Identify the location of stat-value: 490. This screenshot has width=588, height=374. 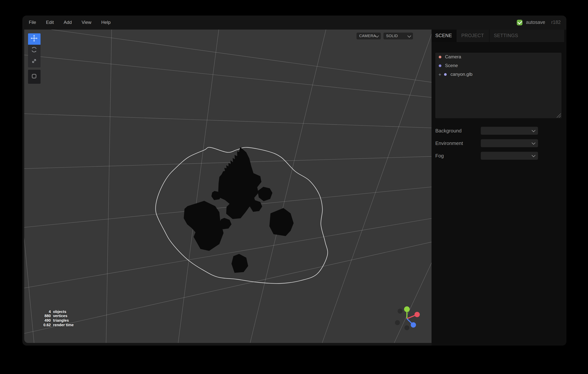
(41, 321).